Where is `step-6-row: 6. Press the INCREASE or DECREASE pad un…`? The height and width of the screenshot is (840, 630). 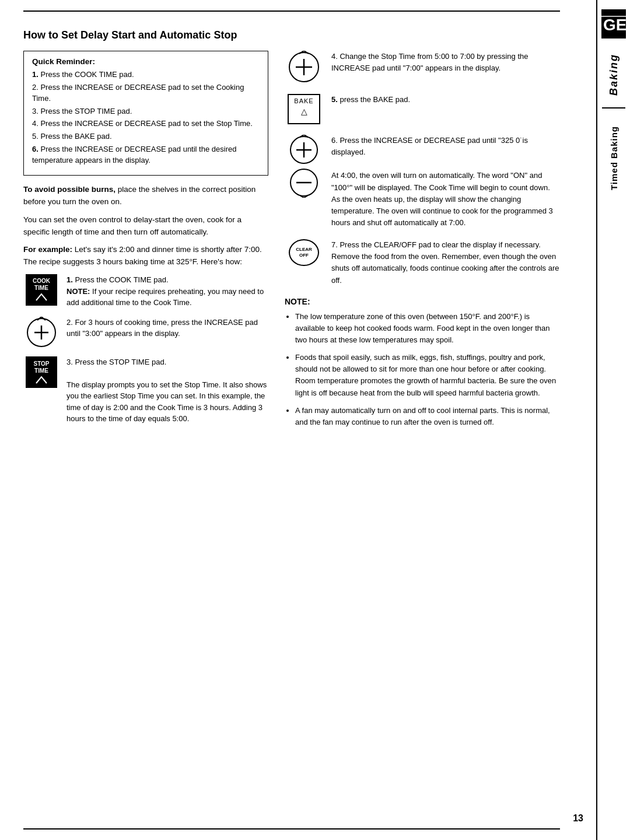
step-6-row: 6. Press the INCREASE or DECREASE pad un… is located at coordinates (422, 182).